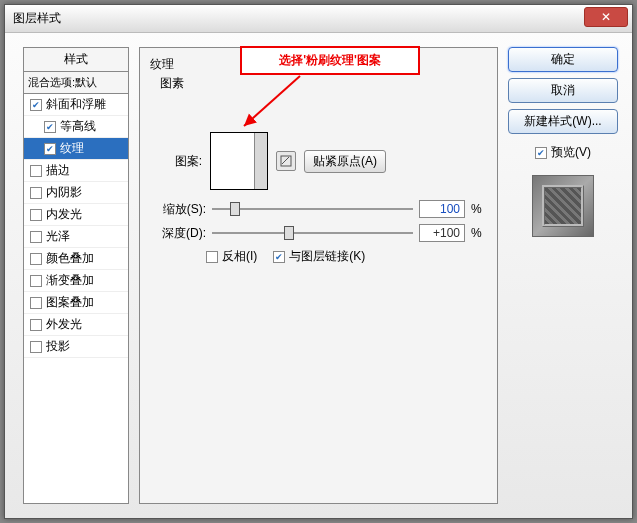  What do you see at coordinates (563, 90) in the screenshot?
I see `cancel-button: 取消` at bounding box center [563, 90].